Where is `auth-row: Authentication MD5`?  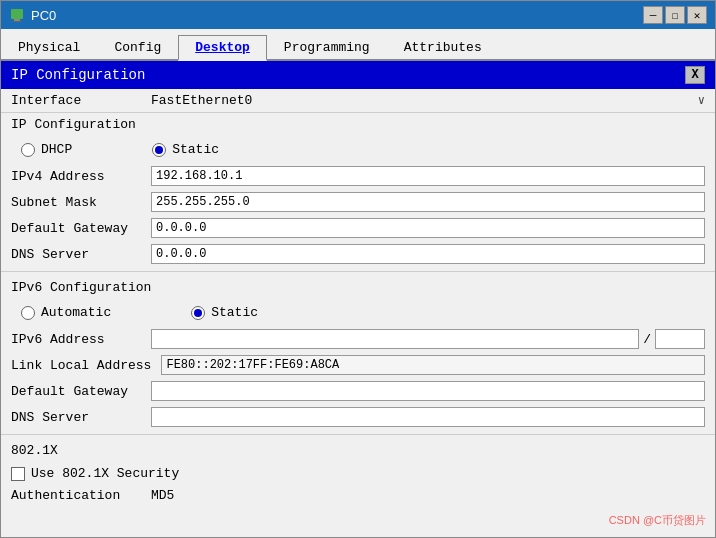 auth-row: Authentication MD5 is located at coordinates (358, 496).